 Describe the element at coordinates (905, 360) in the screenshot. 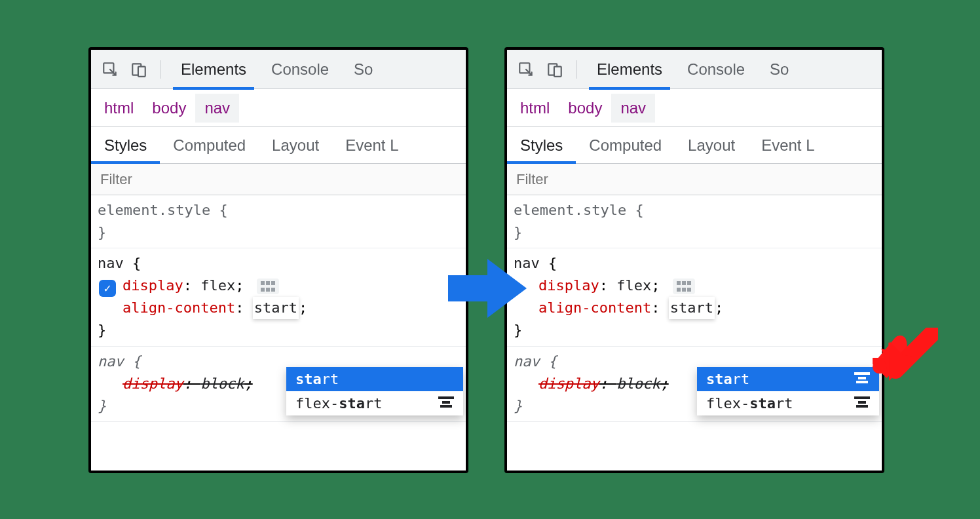

I see `callout-arrow-icon` at that location.